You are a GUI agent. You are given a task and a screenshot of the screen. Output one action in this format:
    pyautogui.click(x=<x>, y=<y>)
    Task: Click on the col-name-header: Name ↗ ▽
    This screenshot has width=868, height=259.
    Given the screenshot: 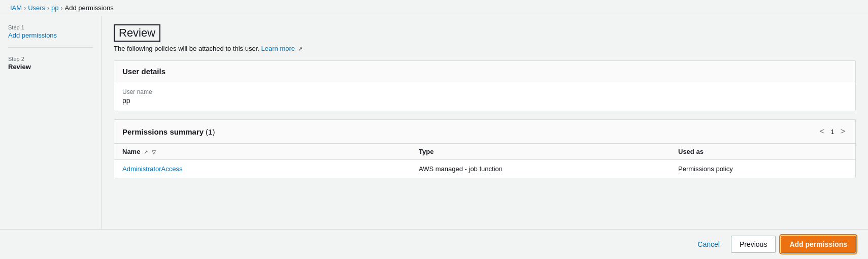 What is the action you would take?
    pyautogui.click(x=262, y=152)
    